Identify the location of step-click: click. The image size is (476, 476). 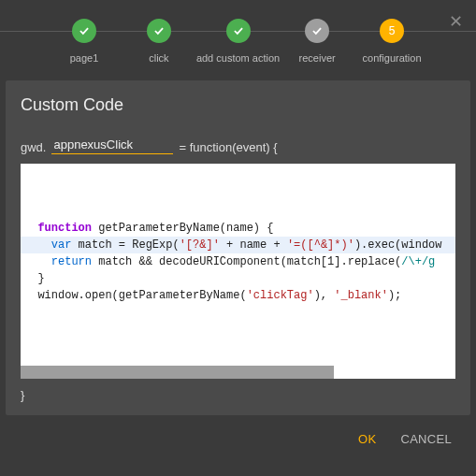
(159, 41).